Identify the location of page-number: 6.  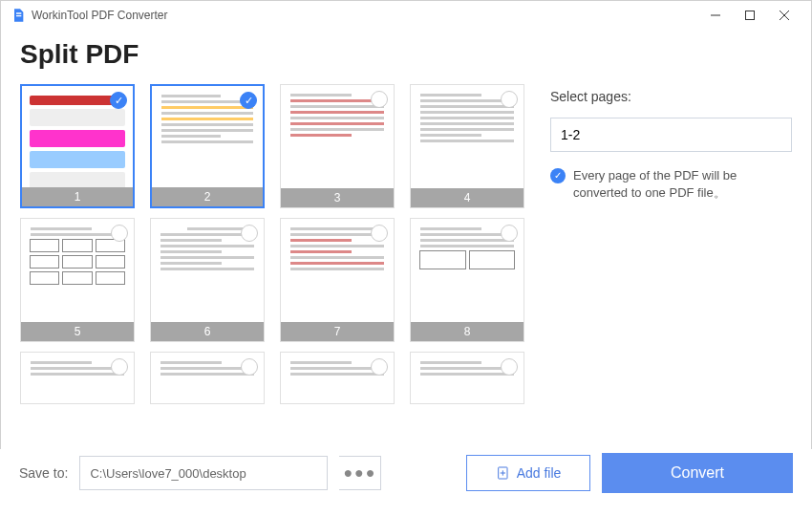
(207, 332).